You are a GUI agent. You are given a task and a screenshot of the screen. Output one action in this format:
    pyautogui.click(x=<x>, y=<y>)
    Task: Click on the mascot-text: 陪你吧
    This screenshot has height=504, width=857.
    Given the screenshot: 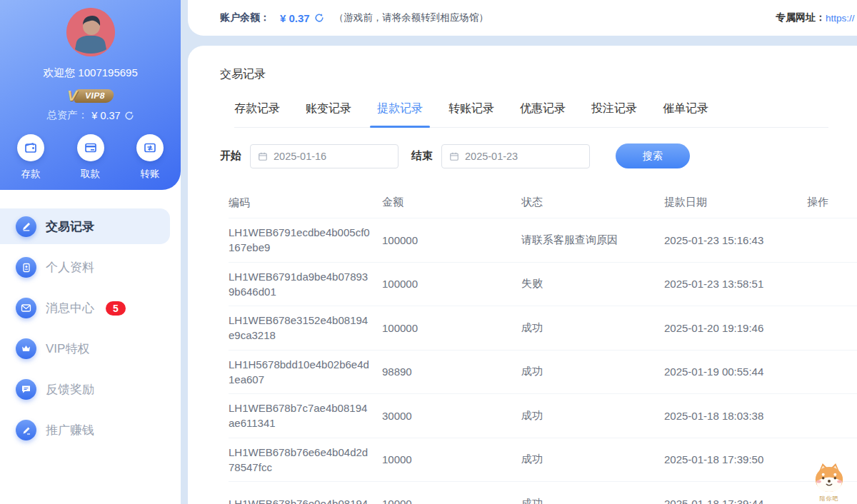 What is the action you would take?
    pyautogui.click(x=829, y=498)
    